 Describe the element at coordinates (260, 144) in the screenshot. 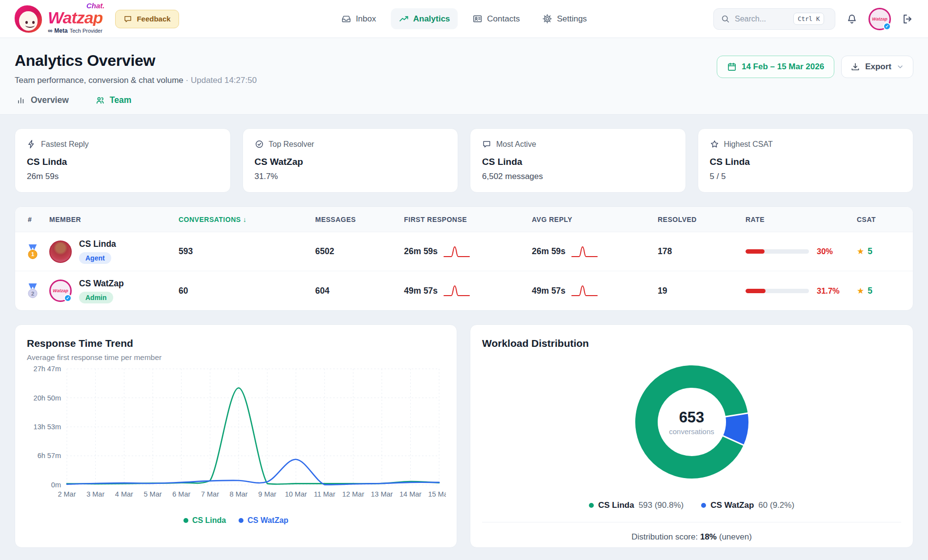

I see `check-circle-icon` at that location.